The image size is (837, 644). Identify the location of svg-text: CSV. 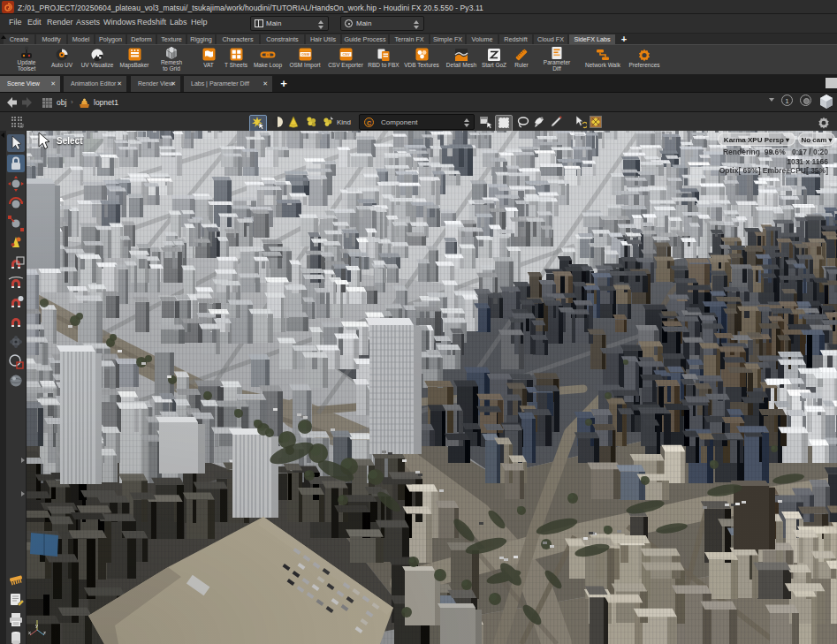
(346, 55).